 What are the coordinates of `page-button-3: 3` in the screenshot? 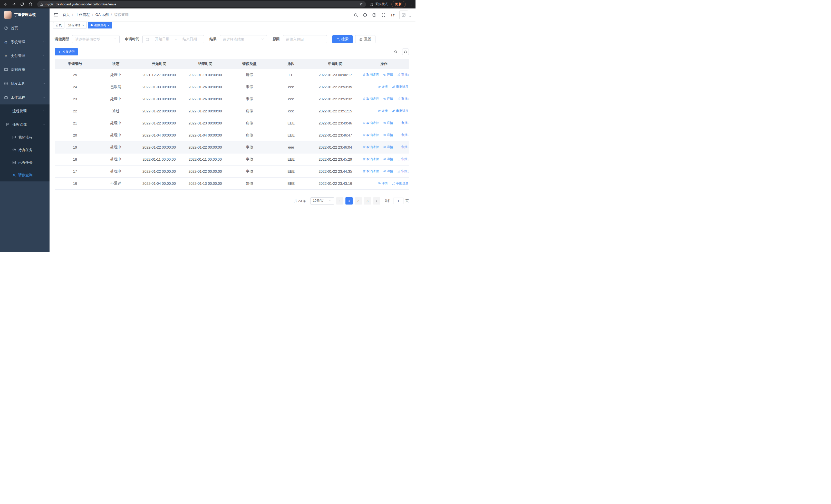 It's located at (368, 201).